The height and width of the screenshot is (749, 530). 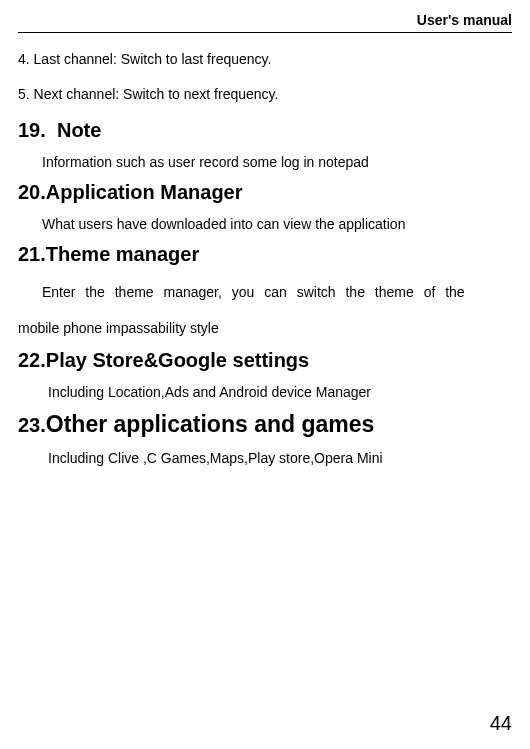 I want to click on body-text-line-5: 5. Next channel: Switch to next frequenc…, so click(x=265, y=94).